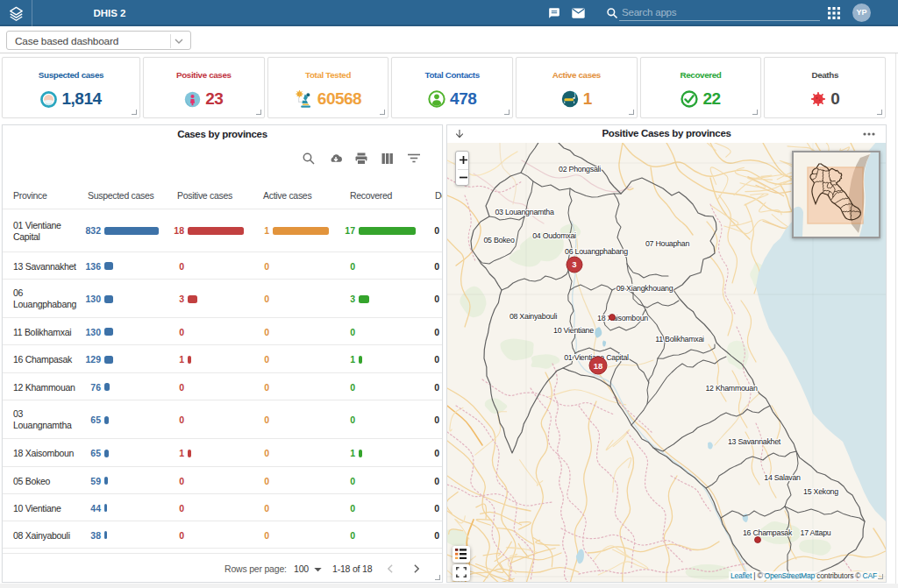 The width and height of the screenshot is (898, 588). What do you see at coordinates (554, 236) in the screenshot?
I see `svg-text: 04 Oudomxai` at bounding box center [554, 236].